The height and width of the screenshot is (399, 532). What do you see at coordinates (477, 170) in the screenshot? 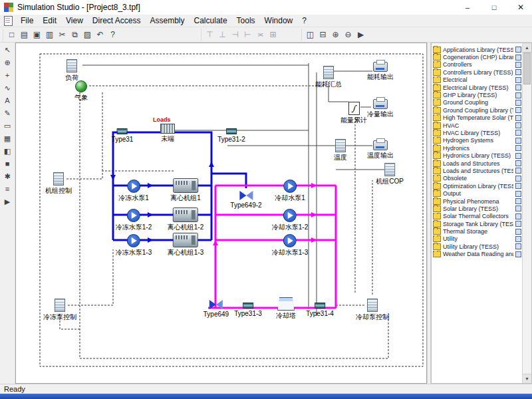
I see `palette-item: Loads and Structures (TESS)` at bounding box center [477, 170].